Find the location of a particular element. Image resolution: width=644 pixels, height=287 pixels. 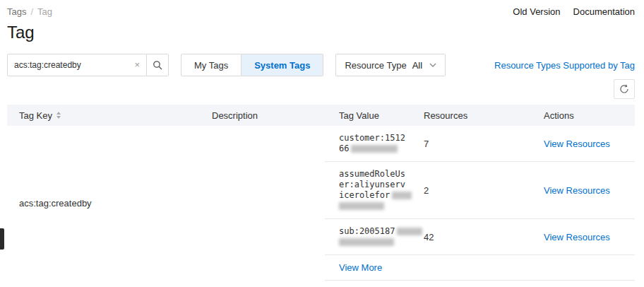

resource-type-label: Resource Type is located at coordinates (376, 65).